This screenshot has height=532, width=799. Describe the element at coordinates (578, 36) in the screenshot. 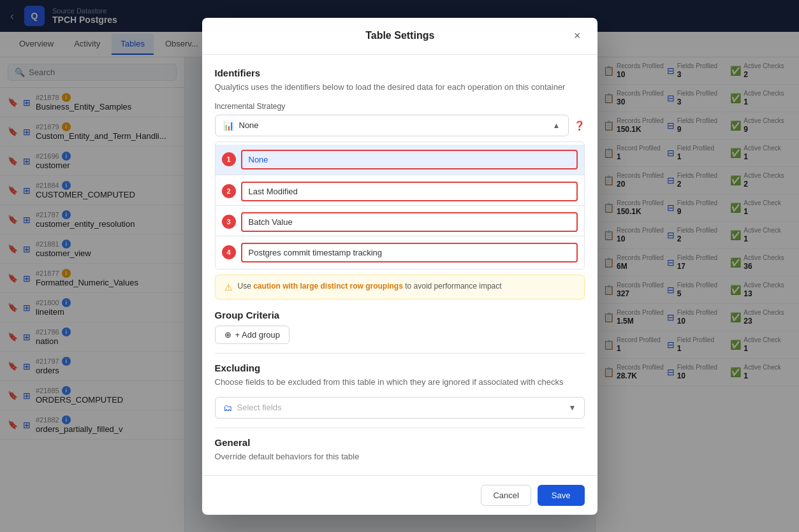

I see `modal-close-button: ×` at that location.